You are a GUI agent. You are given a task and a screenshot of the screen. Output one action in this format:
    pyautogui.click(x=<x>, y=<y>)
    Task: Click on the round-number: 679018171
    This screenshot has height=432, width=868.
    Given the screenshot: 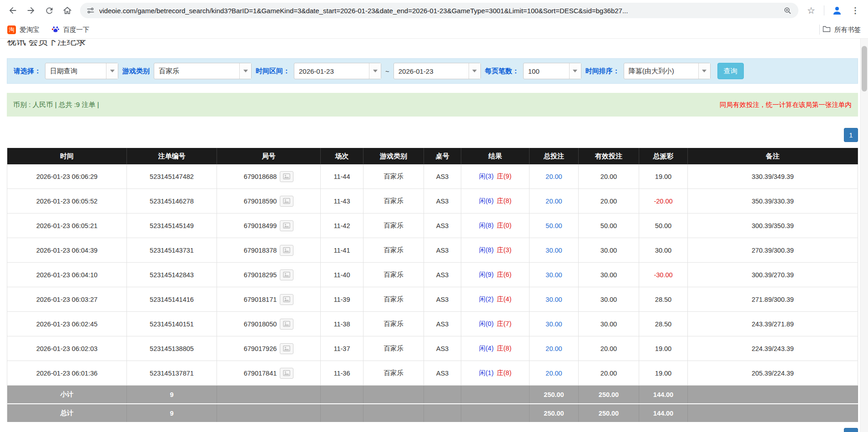 What is the action you would take?
    pyautogui.click(x=260, y=300)
    